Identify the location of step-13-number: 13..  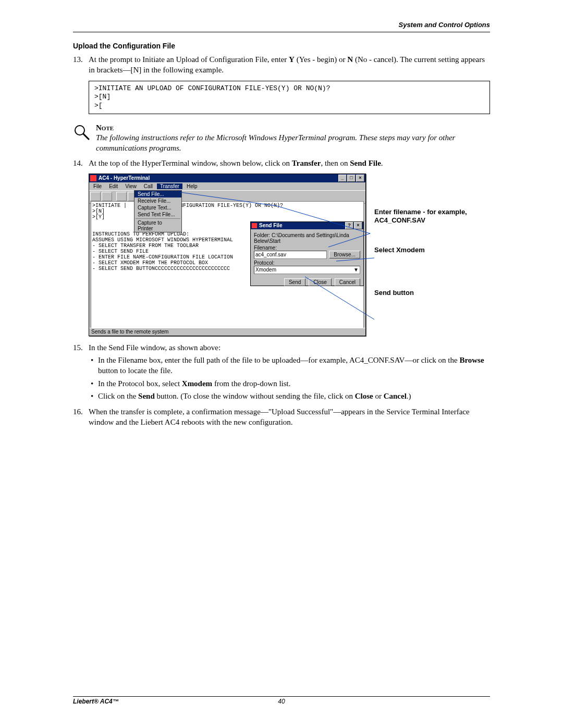
(81, 65).